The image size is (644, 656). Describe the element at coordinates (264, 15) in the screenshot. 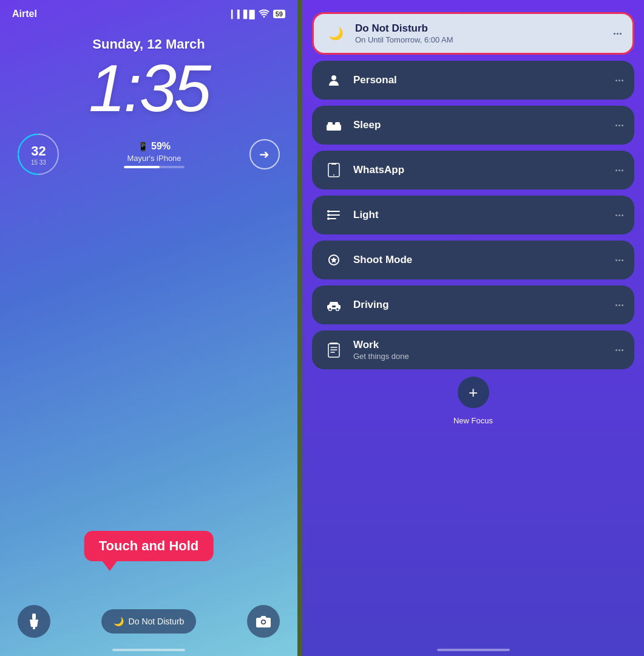

I see `wifi-icon` at that location.